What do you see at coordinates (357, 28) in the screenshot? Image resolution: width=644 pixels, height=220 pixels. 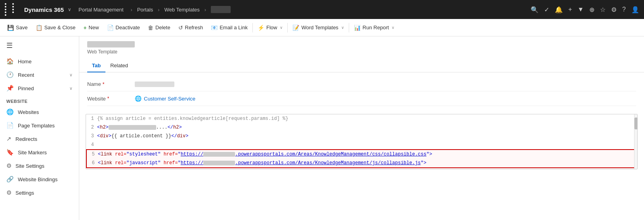 I see `run-report-icon: 📊` at bounding box center [357, 28].